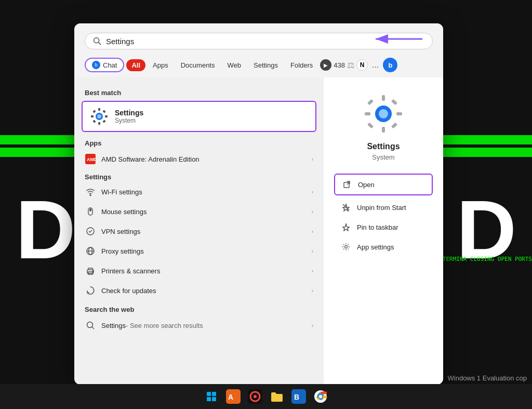 Image resolution: width=532 pixels, height=409 pixels. Describe the element at coordinates (383, 184) in the screenshot. I see `action-open: Open` at that location.